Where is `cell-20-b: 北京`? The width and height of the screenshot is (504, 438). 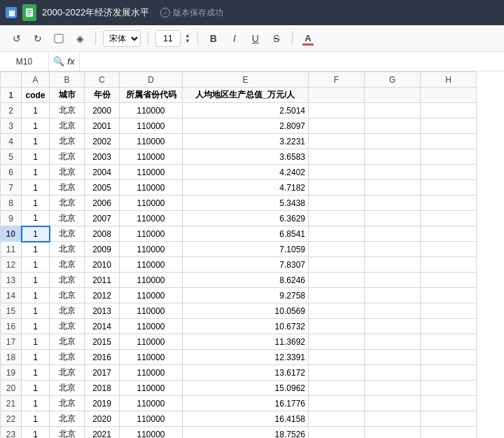
cell-20-b: 北京 is located at coordinates (67, 388).